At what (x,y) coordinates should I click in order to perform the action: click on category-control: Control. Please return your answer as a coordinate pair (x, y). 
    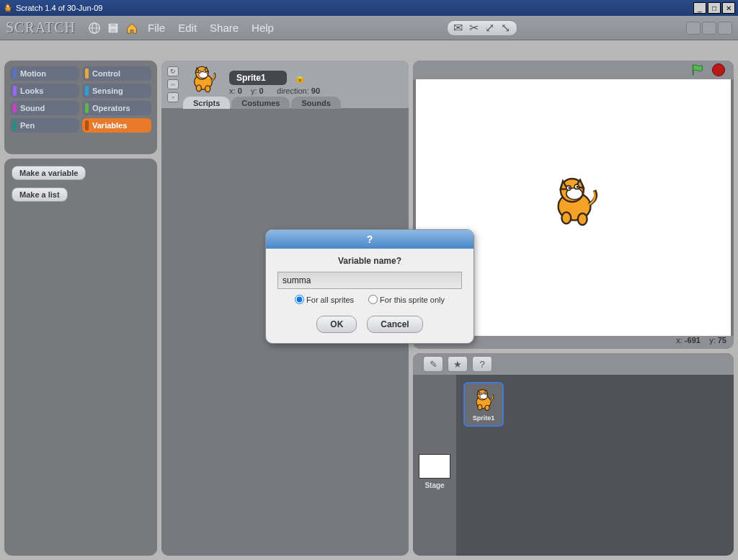
    Looking at the image, I should click on (117, 74).